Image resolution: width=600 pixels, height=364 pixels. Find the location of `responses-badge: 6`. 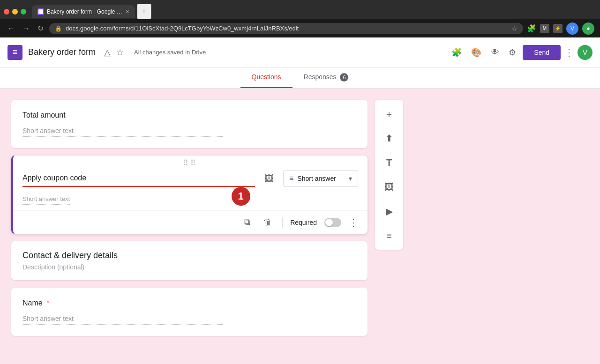

responses-badge: 6 is located at coordinates (344, 77).